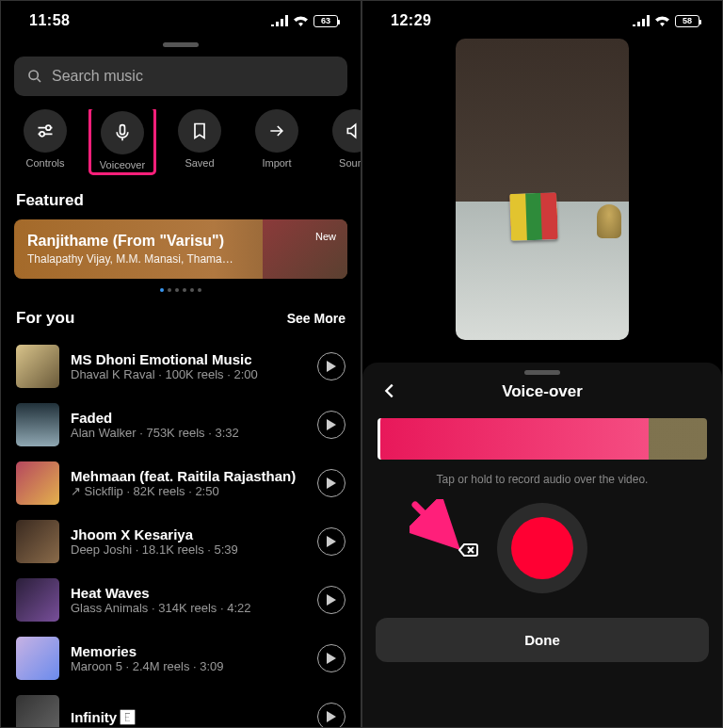 This screenshot has width=723, height=728. What do you see at coordinates (542, 479) in the screenshot?
I see `voiceover-hint: Tap or hold to record audio over the vid…` at bounding box center [542, 479].